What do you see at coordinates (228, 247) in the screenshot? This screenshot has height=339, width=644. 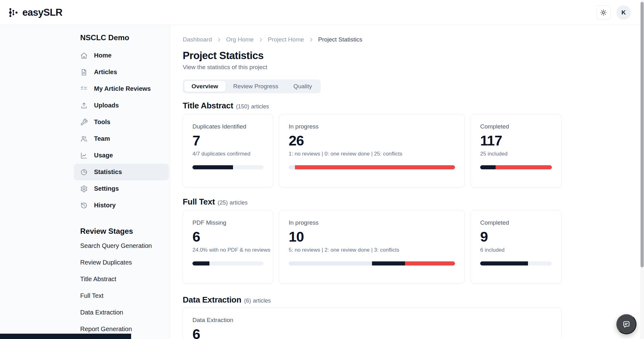 I see `stat-card-pdf-missing: PDF Missing 6 24.0% with no PDF & no rev…` at bounding box center [228, 247].